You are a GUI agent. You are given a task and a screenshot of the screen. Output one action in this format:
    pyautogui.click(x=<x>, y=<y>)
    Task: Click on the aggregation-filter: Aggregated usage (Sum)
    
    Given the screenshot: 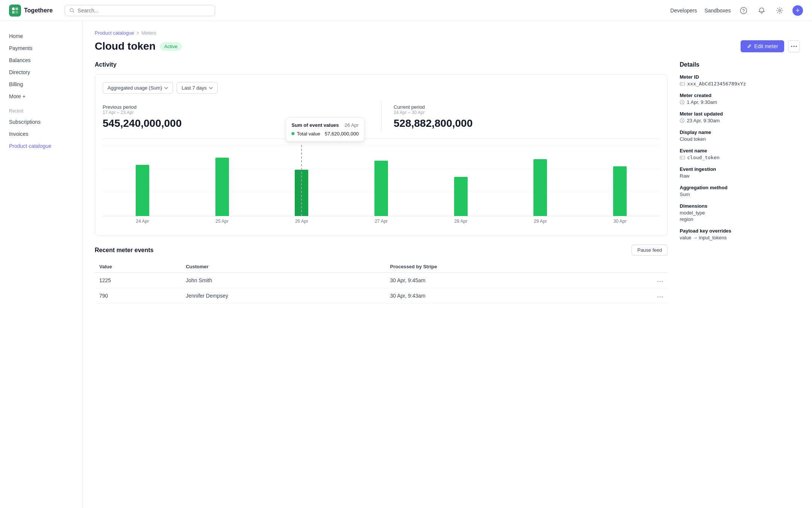 What is the action you would take?
    pyautogui.click(x=138, y=88)
    